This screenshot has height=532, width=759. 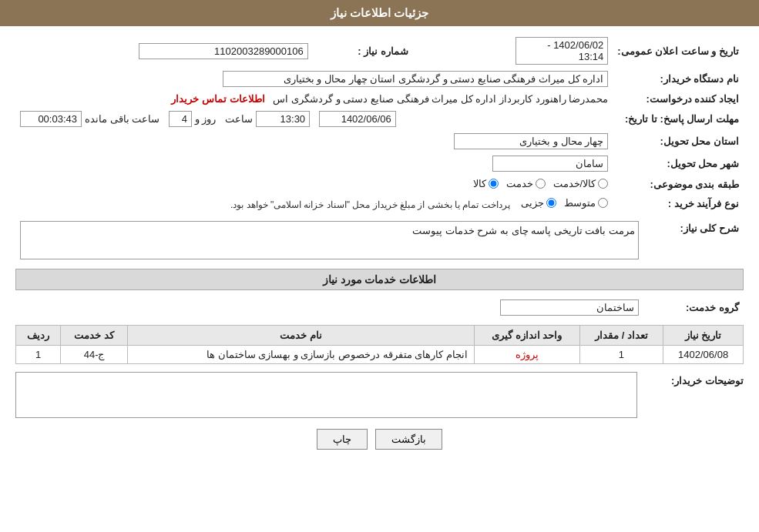 I want to click on creator-value: محمدرضا راهنورد کاربرداز اداره کل میراث …, so click(x=441, y=99).